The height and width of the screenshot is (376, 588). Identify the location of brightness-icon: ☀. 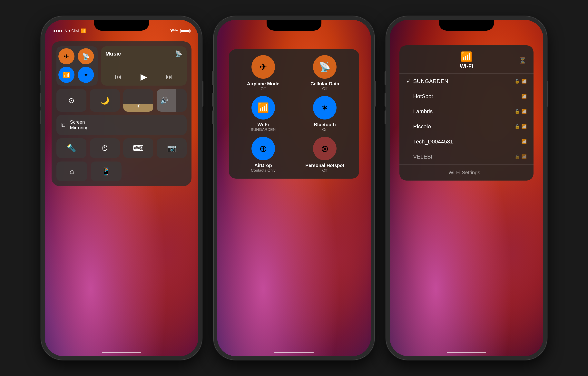
(138, 106).